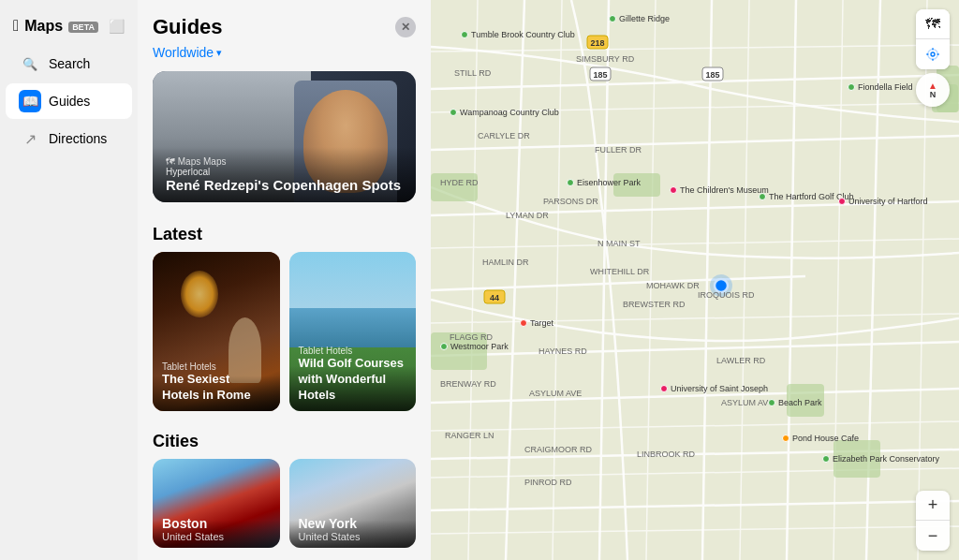  Describe the element at coordinates (30, 101) in the screenshot. I see `guides-icon: 📖` at that location.